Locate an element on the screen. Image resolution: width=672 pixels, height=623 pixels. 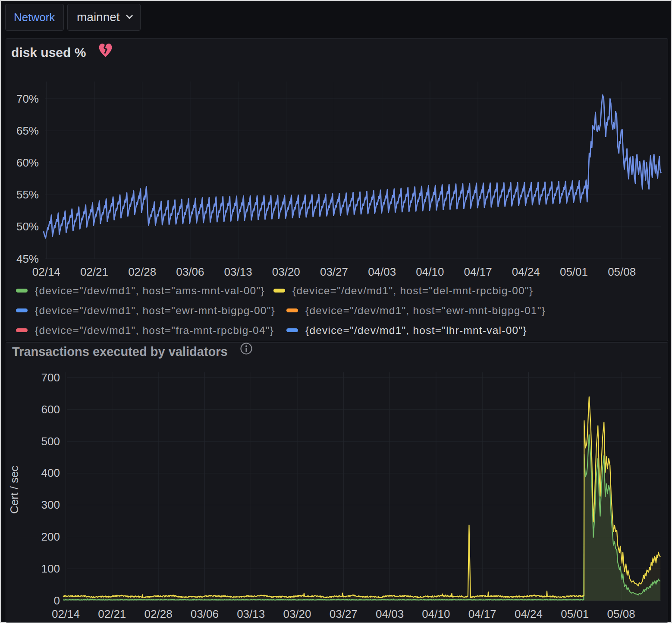
svg-text: 60% is located at coordinates (28, 163).